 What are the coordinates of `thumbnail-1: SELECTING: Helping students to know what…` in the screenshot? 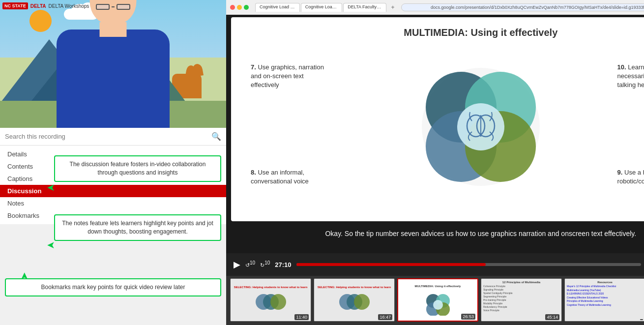 It's located at (270, 300).